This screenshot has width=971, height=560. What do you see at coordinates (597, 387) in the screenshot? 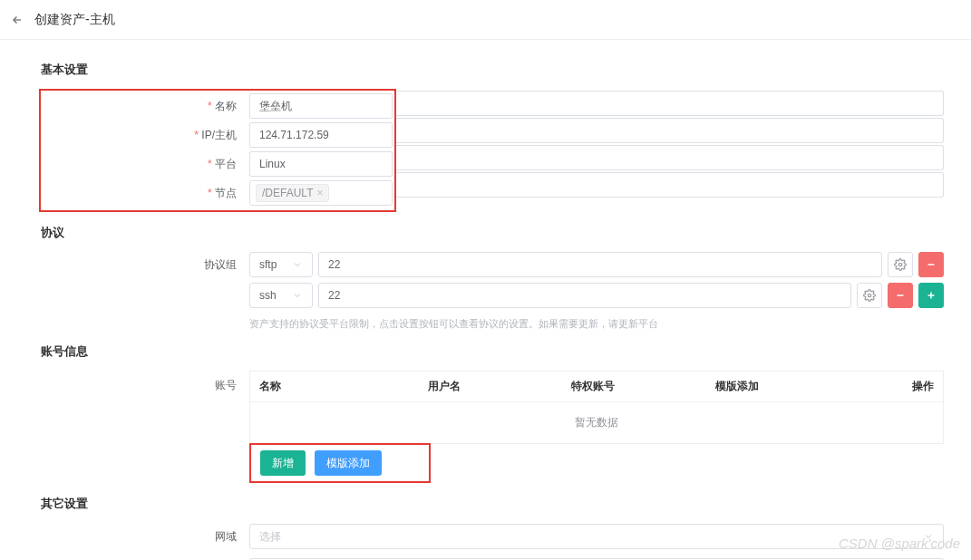
I see `table-header: 名称 用户名 特权账号 模版添加 操作` at bounding box center [597, 387].